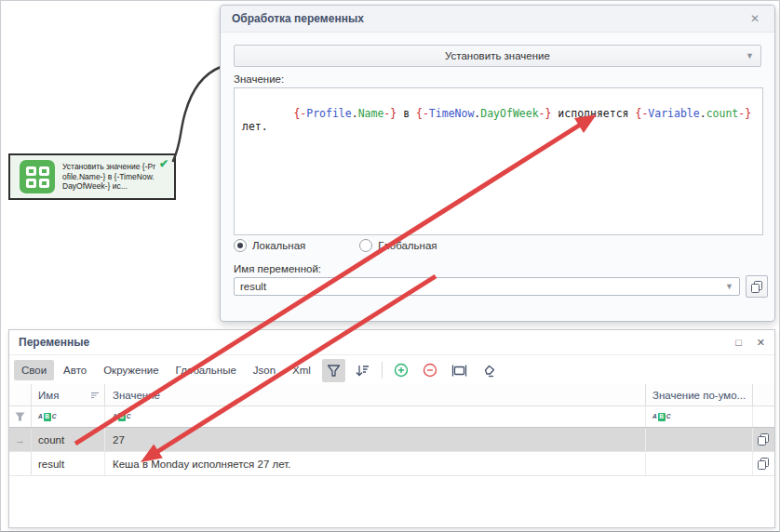 The height and width of the screenshot is (532, 780). Describe the element at coordinates (69, 439) in the screenshot. I see `variable-name-cell: count` at that location.